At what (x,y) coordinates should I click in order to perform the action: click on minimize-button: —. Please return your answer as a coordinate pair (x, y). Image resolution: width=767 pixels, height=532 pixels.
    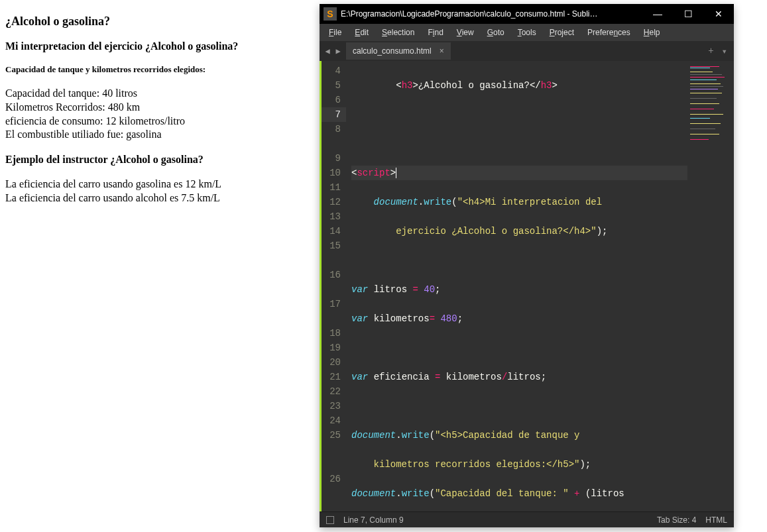
    Looking at the image, I should click on (658, 14).